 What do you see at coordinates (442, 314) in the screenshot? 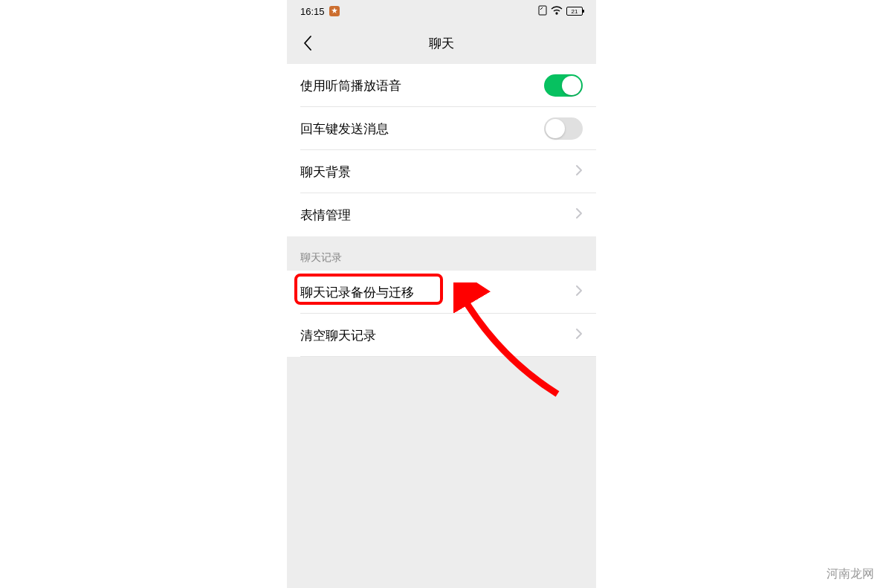
I see `settings-group-2: 聊天记录备份与迁移 清空聊天记录` at bounding box center [442, 314].